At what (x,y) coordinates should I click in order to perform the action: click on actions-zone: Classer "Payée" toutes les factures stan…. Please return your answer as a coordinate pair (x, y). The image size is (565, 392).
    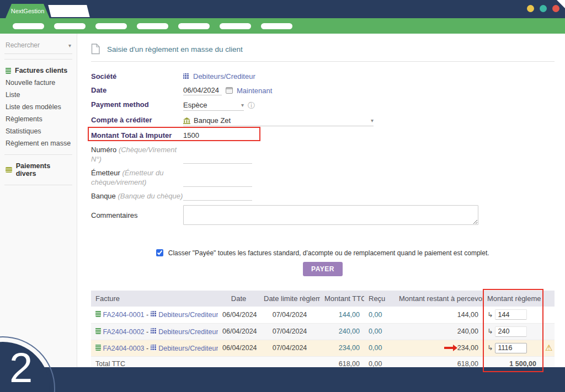
    Looking at the image, I should click on (323, 262).